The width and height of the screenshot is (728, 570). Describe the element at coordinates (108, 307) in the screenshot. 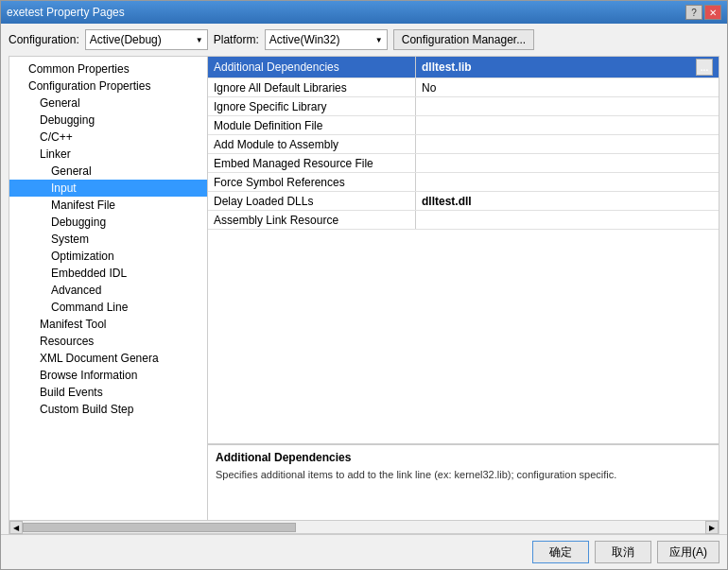

I see `sidebar-item-linker-cmdline: Command Line` at that location.